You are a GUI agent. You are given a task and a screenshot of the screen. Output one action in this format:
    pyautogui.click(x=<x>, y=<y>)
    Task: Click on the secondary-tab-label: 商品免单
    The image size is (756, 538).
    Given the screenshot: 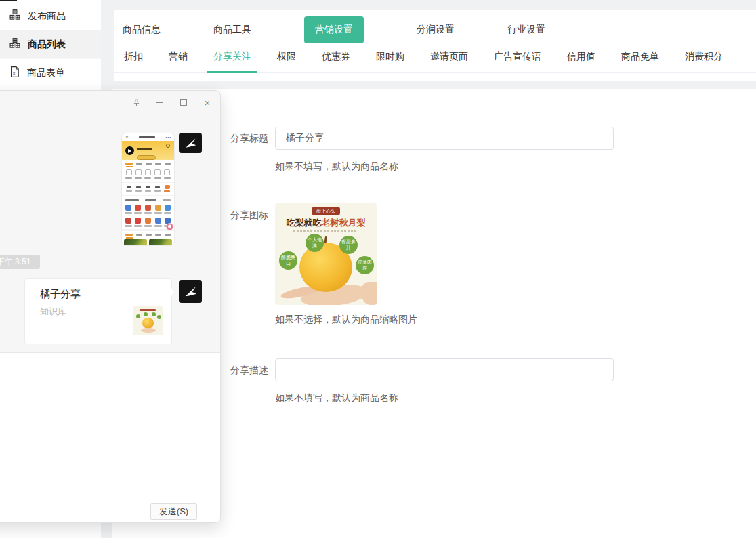 What is the action you would take?
    pyautogui.click(x=640, y=56)
    